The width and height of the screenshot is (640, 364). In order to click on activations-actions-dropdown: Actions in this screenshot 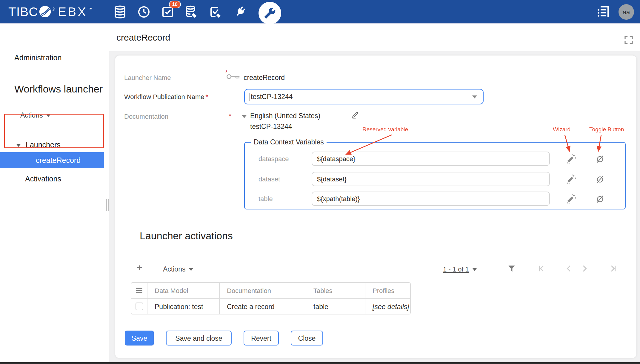, I will do `click(178, 269)`.